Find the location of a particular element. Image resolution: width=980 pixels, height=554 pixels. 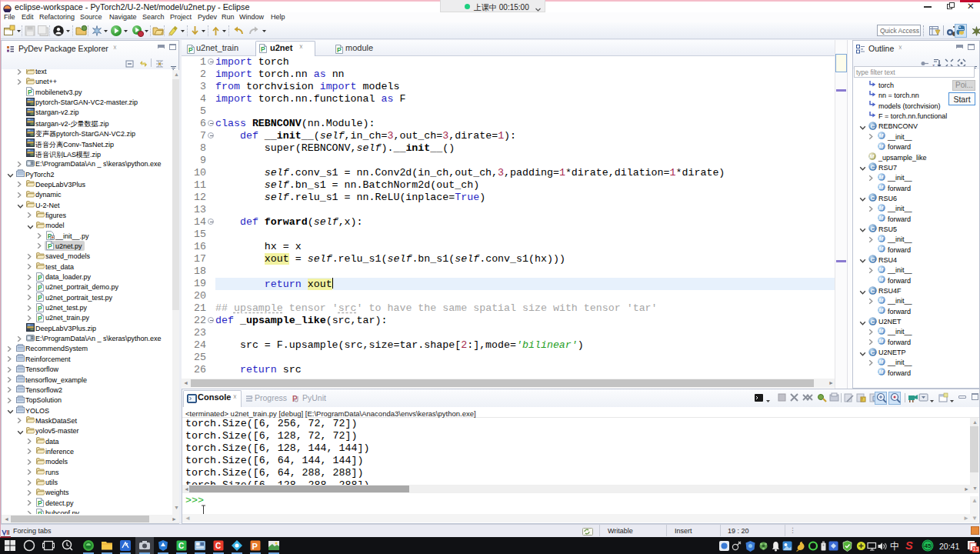

svg-text: S is located at coordinates (909, 546).